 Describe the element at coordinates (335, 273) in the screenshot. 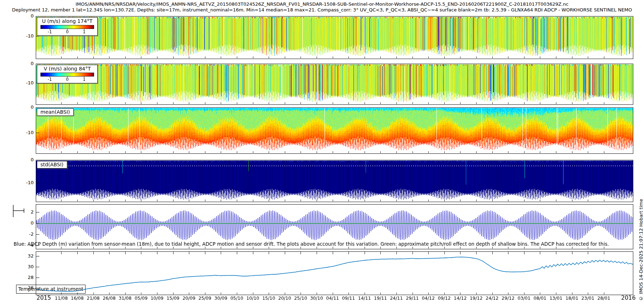

I see `panel-temperature` at that location.